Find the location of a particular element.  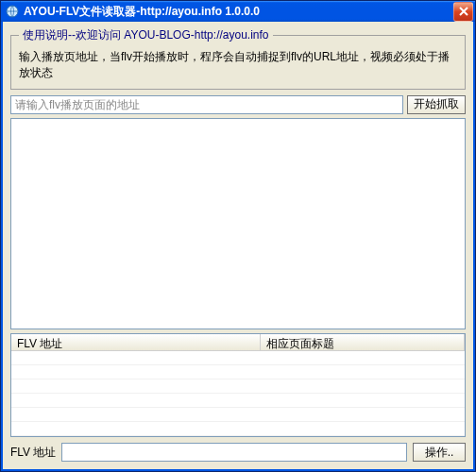

flv-url-input is located at coordinates (234, 452).